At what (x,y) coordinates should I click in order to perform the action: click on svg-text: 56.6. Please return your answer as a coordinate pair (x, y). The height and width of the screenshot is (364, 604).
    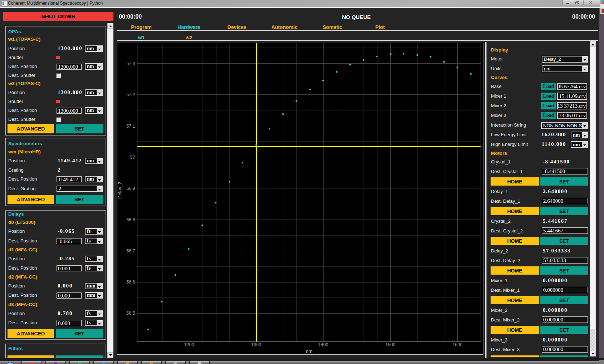
    Looking at the image, I should click on (131, 282).